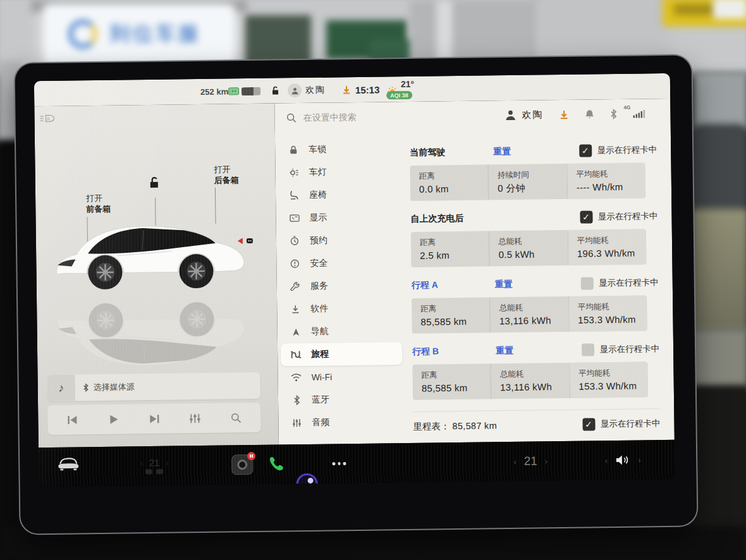 This screenshot has width=746, height=560. Describe the element at coordinates (341, 331) in the screenshot. I see `sidebar-item-navigation: 导航` at that location.